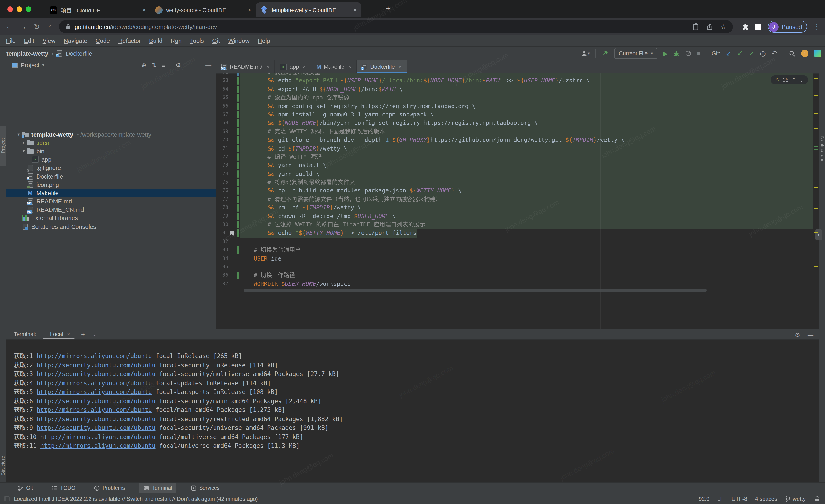 This screenshot has width=825, height=504. Describe the element at coordinates (94, 334) in the screenshot. I see `terminal-dropdown-icon: ⌄` at that location.